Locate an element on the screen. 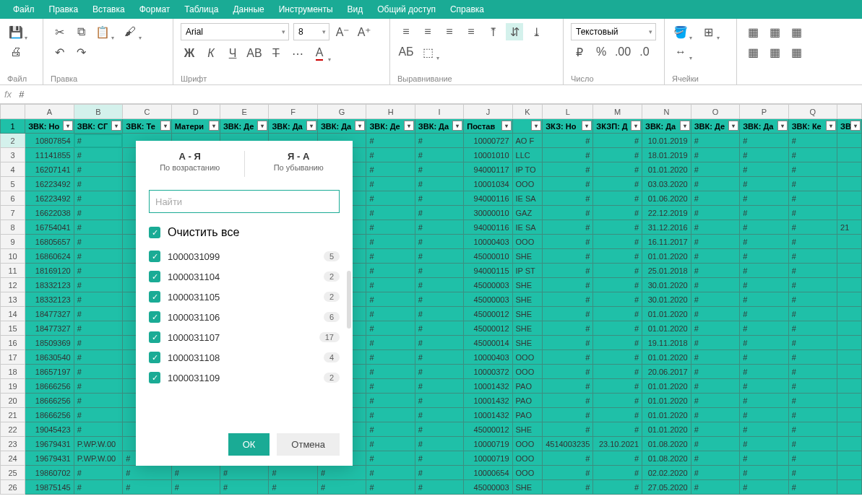 This screenshot has height=504, width=862. group-icon: ▦ is located at coordinates (775, 52).